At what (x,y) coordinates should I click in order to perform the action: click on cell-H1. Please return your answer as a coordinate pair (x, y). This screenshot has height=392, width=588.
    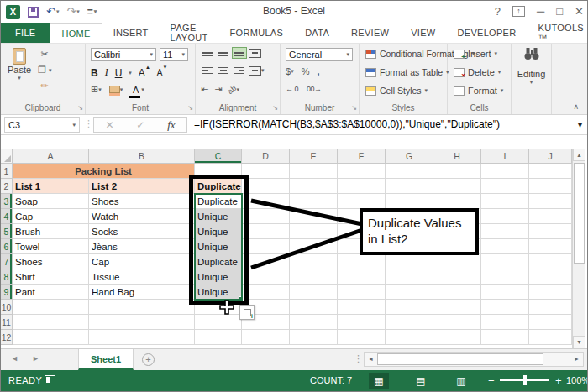
    Looking at the image, I should click on (457, 171).